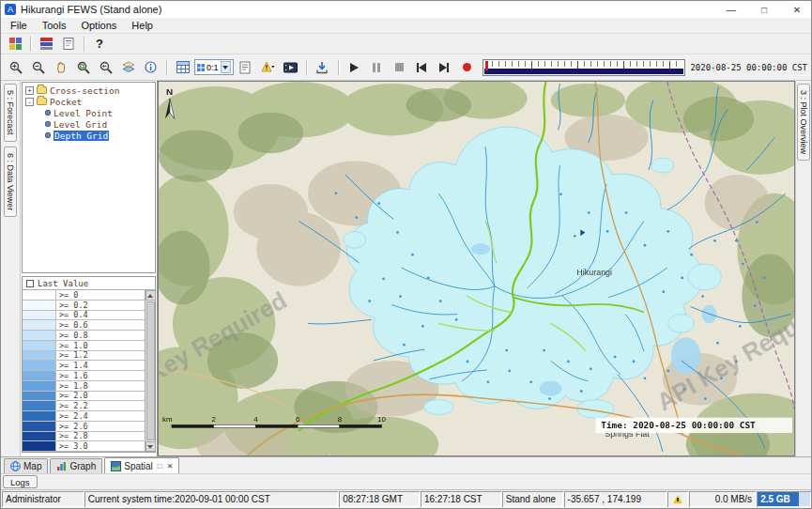  What do you see at coordinates (376, 68) in the screenshot?
I see `pause-icon` at bounding box center [376, 68].